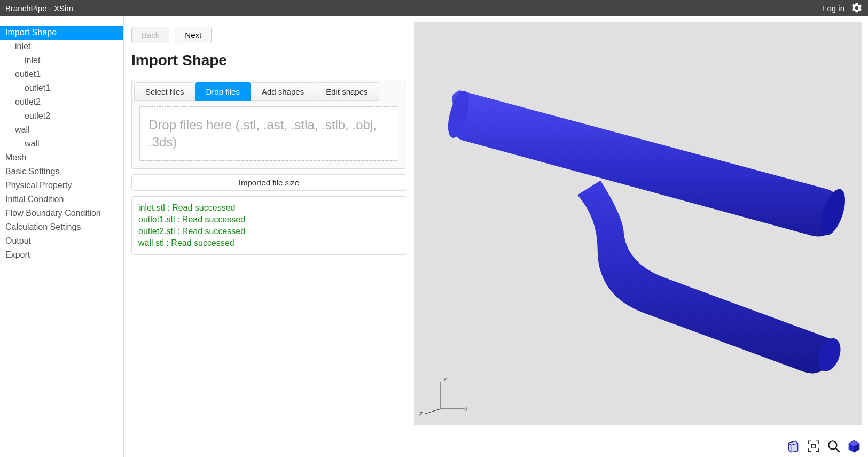  Describe the element at coordinates (62, 236) in the screenshot. I see `sidebar: Import Shapeinletinletoutlet1outlet1outl…` at that location.